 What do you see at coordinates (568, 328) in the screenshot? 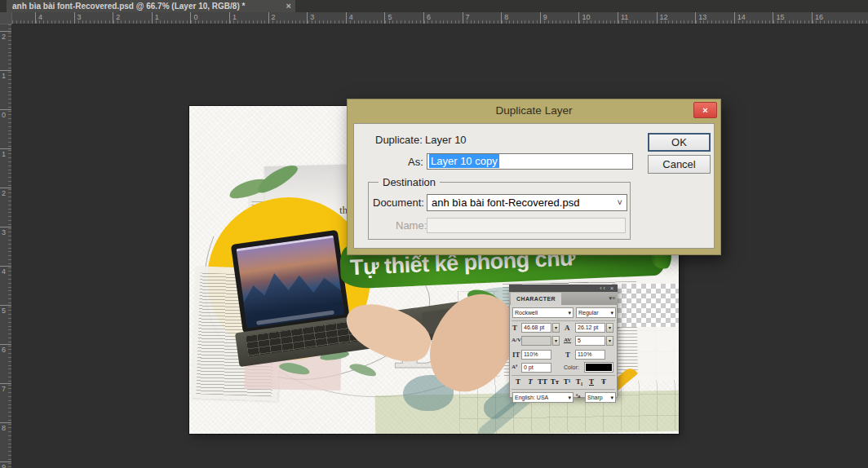
I see `leading-icon: A` at bounding box center [568, 328].